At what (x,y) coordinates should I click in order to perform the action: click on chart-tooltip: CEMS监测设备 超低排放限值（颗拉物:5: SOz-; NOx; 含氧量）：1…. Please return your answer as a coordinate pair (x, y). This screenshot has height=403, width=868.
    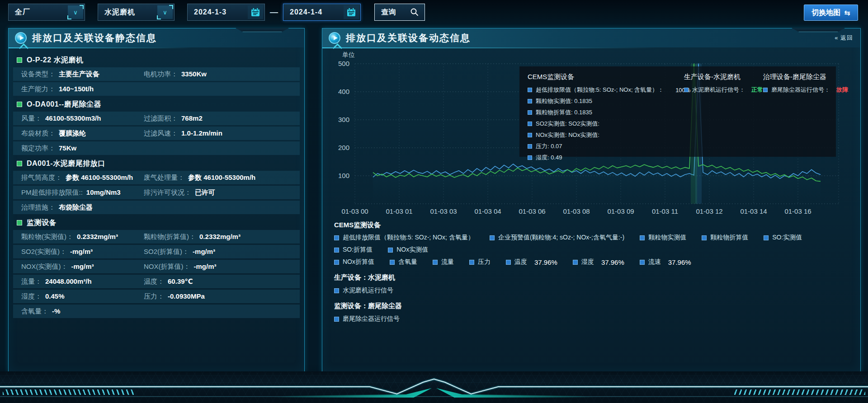
    Looking at the image, I should click on (678, 112).